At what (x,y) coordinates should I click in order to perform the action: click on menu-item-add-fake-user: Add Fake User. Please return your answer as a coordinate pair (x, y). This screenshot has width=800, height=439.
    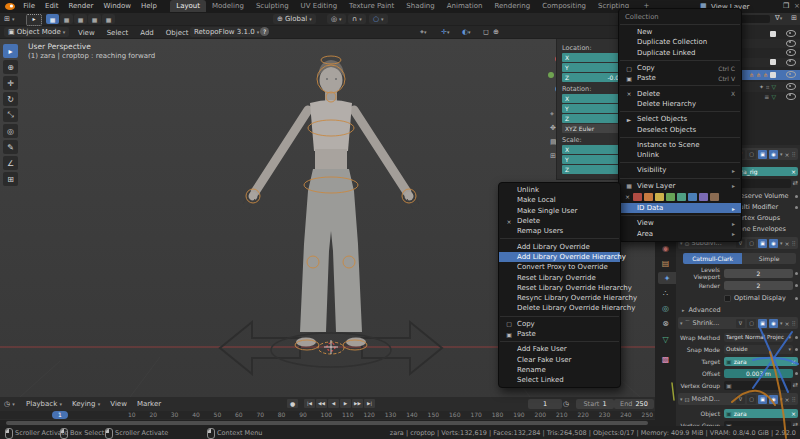
    Looking at the image, I should click on (560, 349).